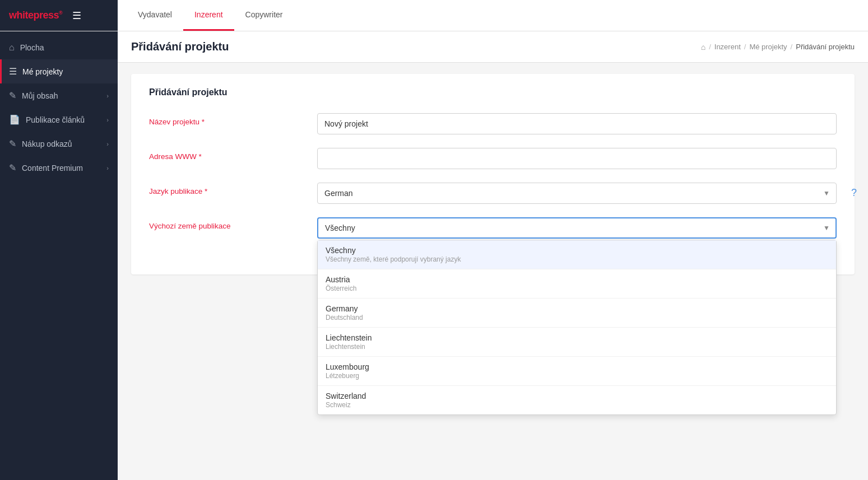  What do you see at coordinates (493, 228) in the screenshot?
I see `form-row-country: Výchozí země publikace Všechny ▼ Všechny…` at bounding box center [493, 228].